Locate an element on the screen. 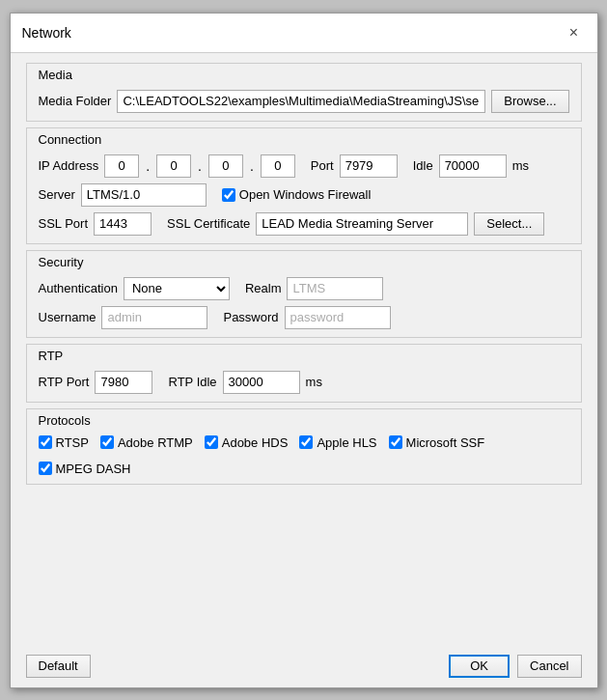  connection-row1: IP Address . . . Port Idle ms is located at coordinates (304, 166).